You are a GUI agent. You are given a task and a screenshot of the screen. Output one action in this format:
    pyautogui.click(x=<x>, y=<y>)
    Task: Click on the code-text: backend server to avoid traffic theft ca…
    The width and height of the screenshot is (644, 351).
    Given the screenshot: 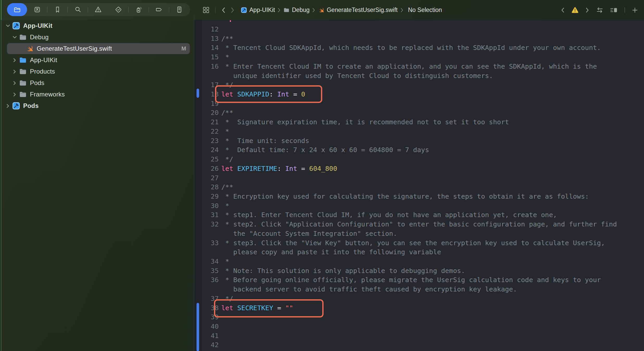 What is the action you would take?
    pyautogui.click(x=369, y=289)
    